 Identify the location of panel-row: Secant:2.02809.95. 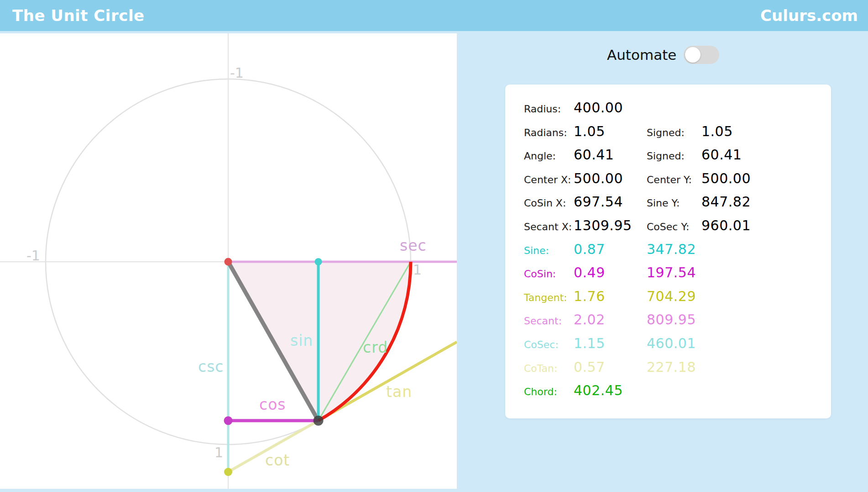
(677, 323).